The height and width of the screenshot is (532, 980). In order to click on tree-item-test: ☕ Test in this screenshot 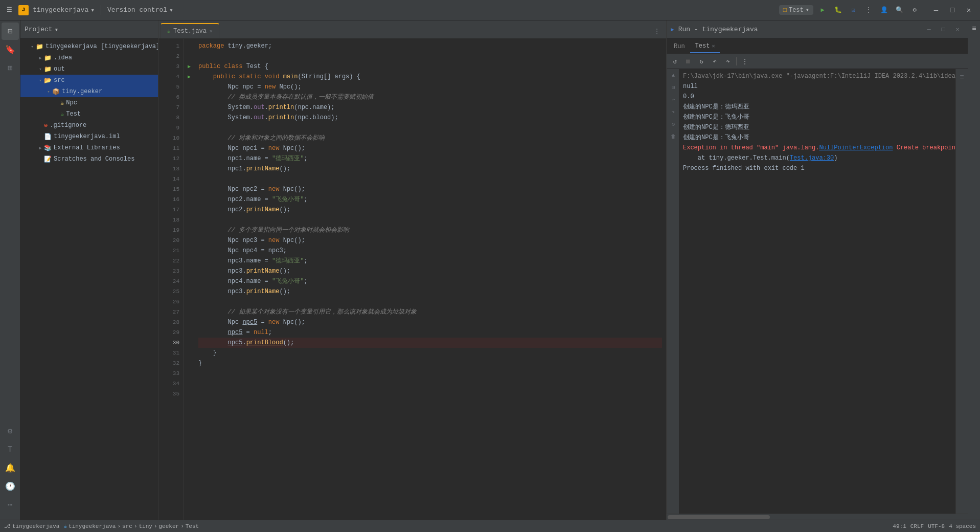, I will do `click(89, 114)`.